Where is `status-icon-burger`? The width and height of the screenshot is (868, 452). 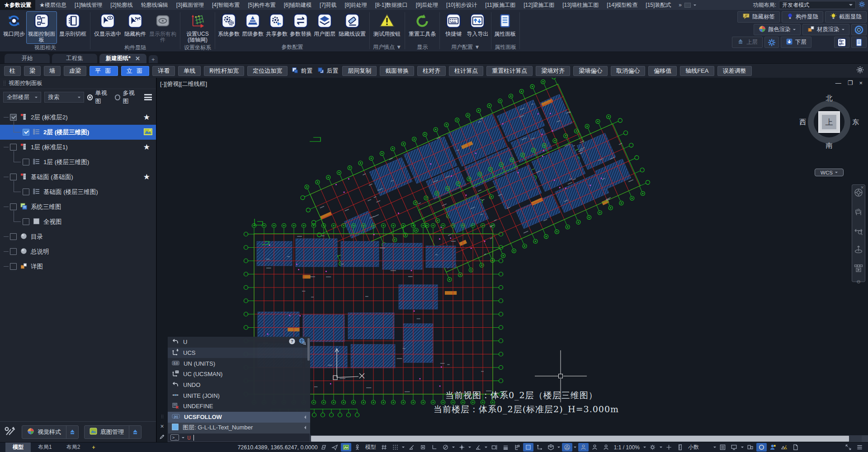 status-icon-burger is located at coordinates (860, 447).